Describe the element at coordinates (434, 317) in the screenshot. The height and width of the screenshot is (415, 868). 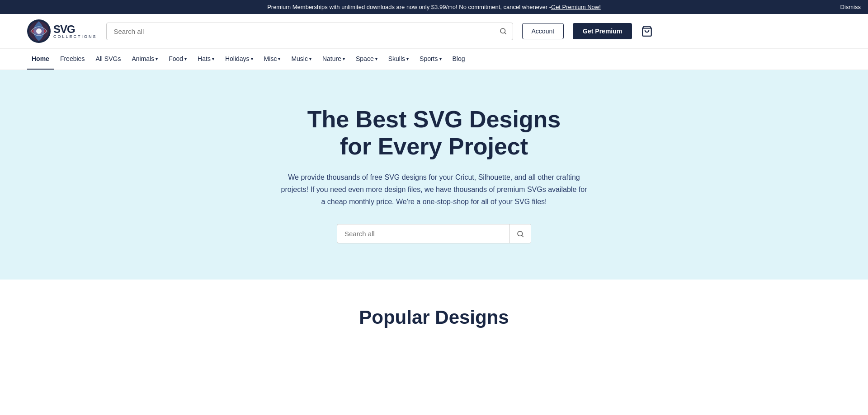
I see `popular-designs-heading: Popular Designs` at that location.